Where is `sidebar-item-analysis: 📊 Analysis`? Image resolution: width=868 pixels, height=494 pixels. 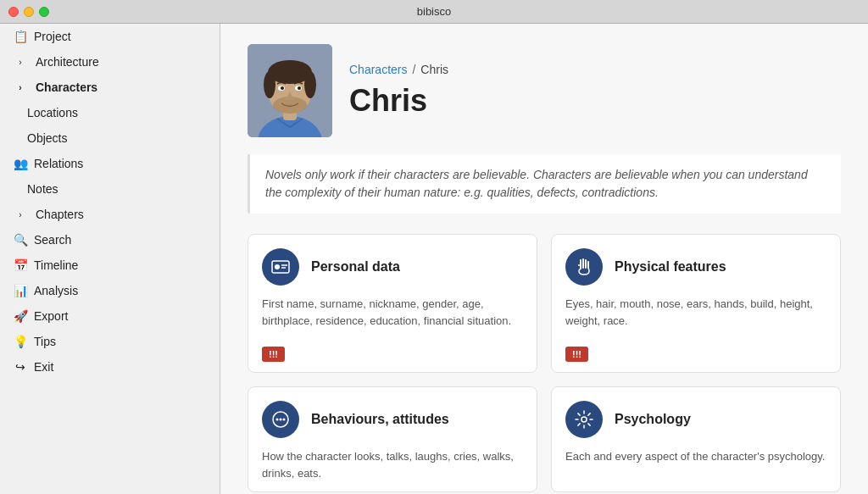 sidebar-item-analysis: 📊 Analysis is located at coordinates (110, 291).